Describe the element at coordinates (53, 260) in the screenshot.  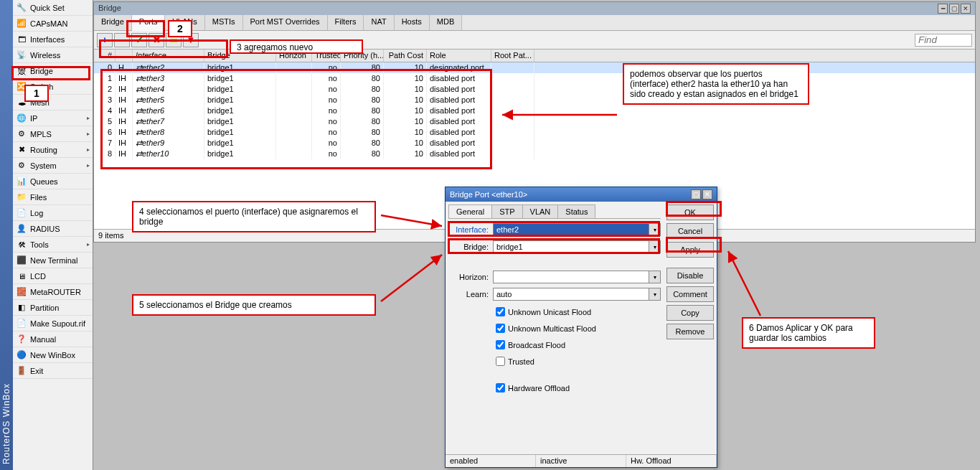
I see `sidebar-item-new-terminal: ⬛New Terminal` at that location.